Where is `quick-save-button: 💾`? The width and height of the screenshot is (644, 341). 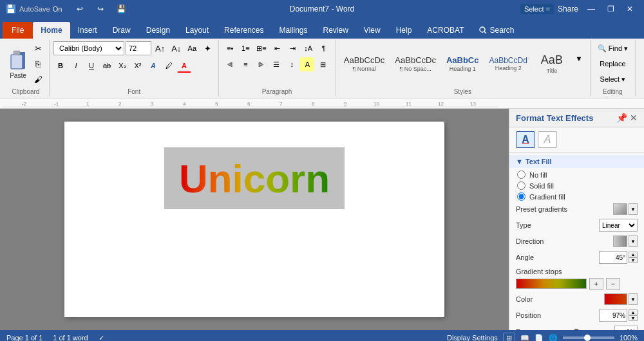
quick-save-button: 💾 is located at coordinates (121, 9).